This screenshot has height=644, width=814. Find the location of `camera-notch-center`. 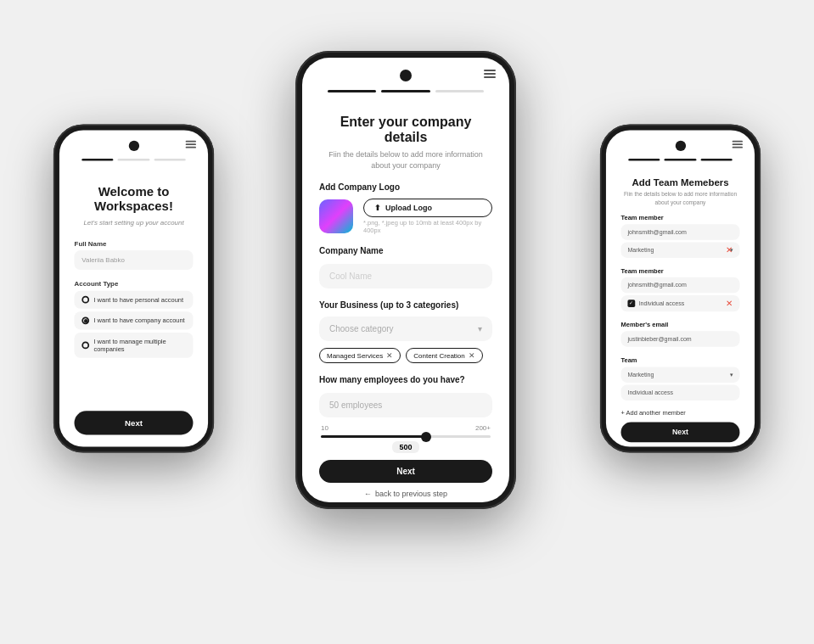

camera-notch-center is located at coordinates (406, 76).